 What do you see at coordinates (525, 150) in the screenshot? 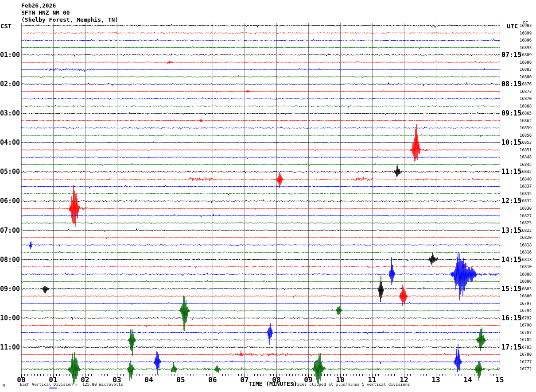
I see `dc-value: 16851` at bounding box center [525, 150].